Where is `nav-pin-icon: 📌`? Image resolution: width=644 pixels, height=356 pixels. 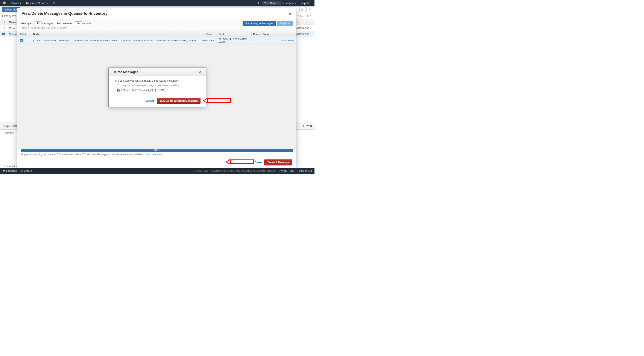 nav-pin-icon: 📌 is located at coordinates (54, 3).